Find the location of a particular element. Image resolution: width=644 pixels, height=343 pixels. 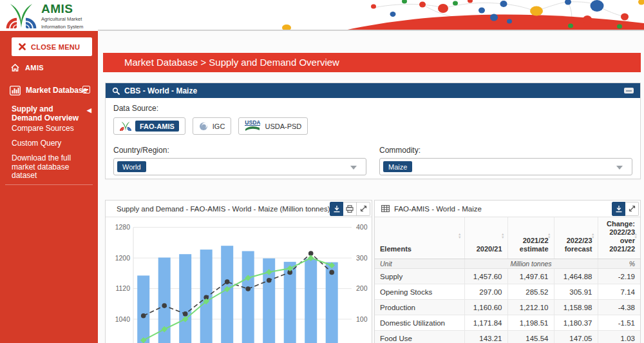

table-download-button is located at coordinates (618, 209).